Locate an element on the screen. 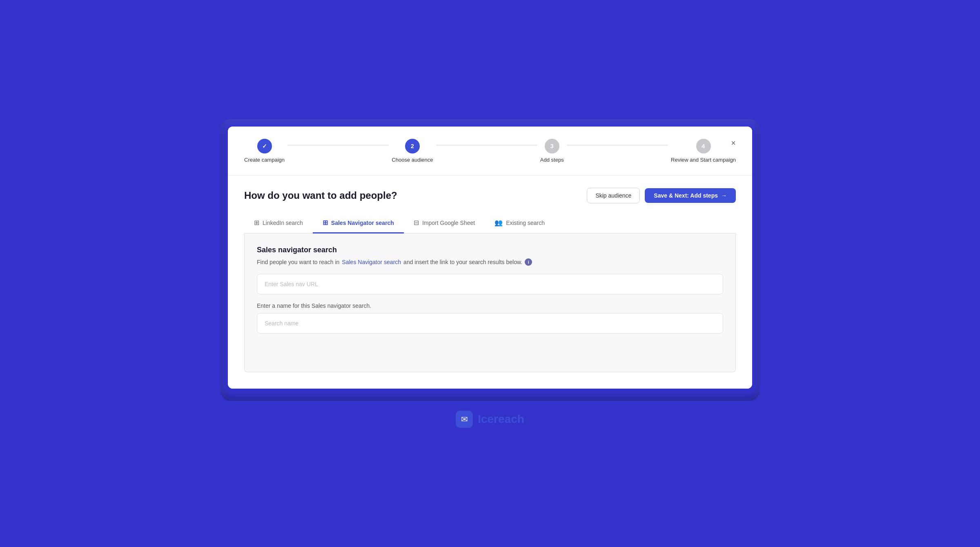 This screenshot has height=547, width=980. tab-linkedin: ⊞ LinkedIn search is located at coordinates (278, 223).